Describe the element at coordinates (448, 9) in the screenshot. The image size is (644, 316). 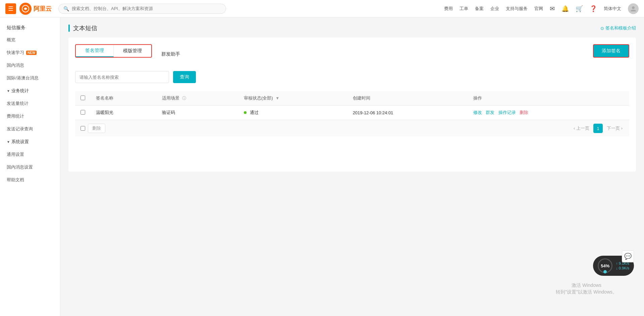
I see `nav-fees: 费用` at that location.